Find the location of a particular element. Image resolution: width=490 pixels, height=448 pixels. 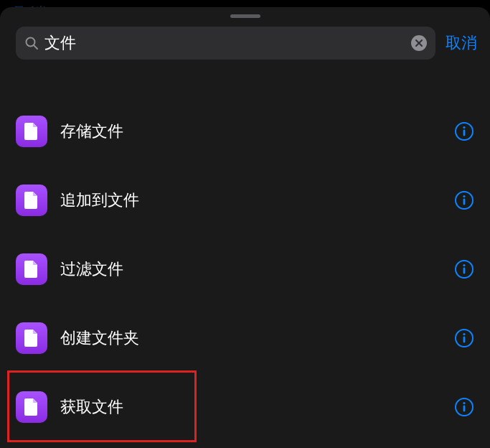

cancel-button: 取消 is located at coordinates (461, 43).